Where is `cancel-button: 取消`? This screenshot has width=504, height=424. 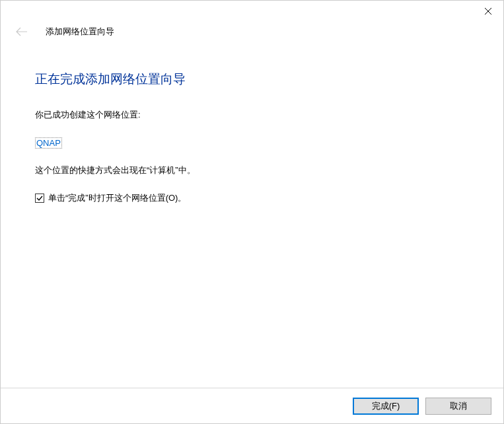
cancel-button: 取消 is located at coordinates (458, 406).